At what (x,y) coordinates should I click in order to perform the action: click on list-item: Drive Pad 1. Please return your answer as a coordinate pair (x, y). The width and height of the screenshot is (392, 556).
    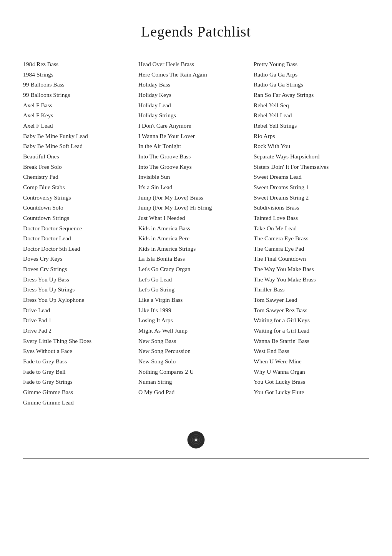
    Looking at the image, I should click on (81, 321).